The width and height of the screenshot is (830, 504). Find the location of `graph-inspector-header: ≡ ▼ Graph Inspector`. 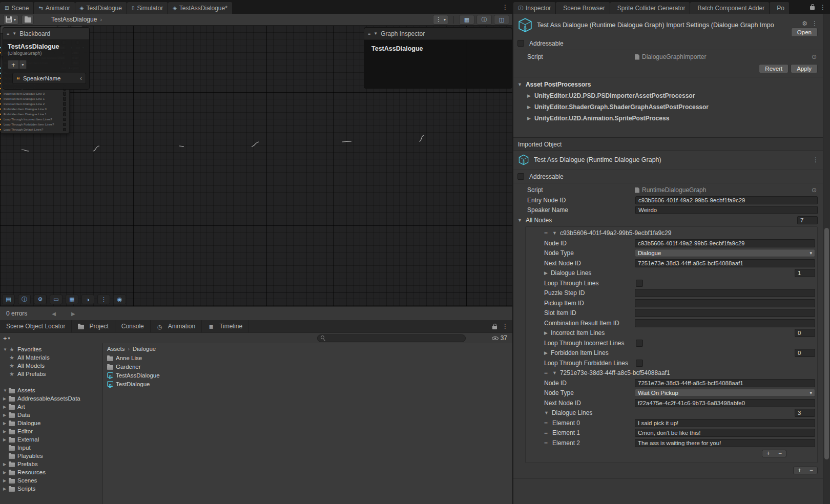

graph-inspector-header: ≡ ▼ Graph Inspector is located at coordinates (438, 34).